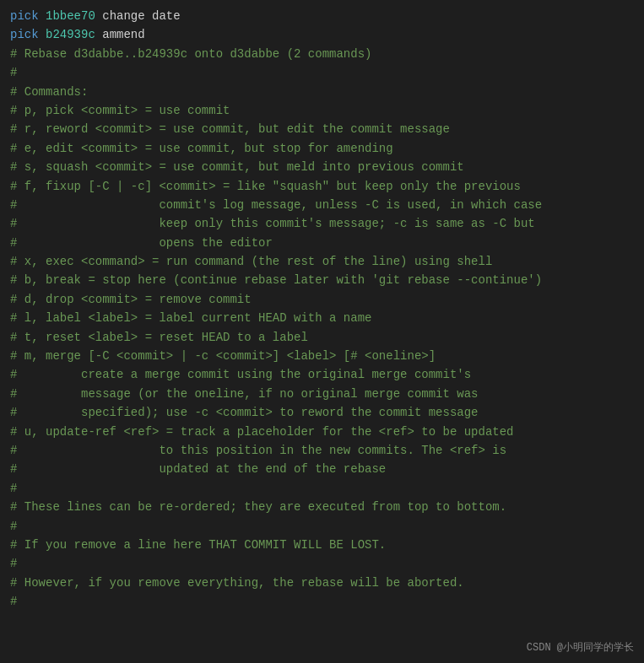 Image resolution: width=644 pixels, height=663 pixels. Describe the element at coordinates (322, 224) in the screenshot. I see `line-13: # keep only this commit's message; -c is…` at that location.